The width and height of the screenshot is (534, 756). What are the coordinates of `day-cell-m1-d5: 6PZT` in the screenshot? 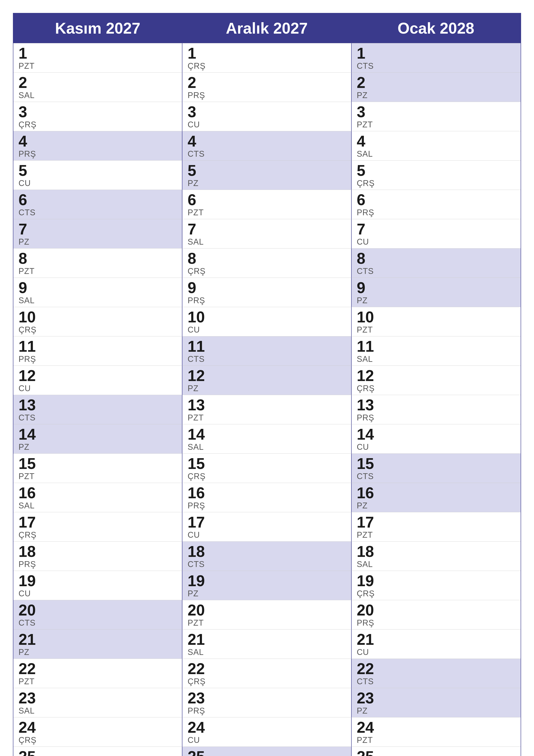 It's located at (267, 204).